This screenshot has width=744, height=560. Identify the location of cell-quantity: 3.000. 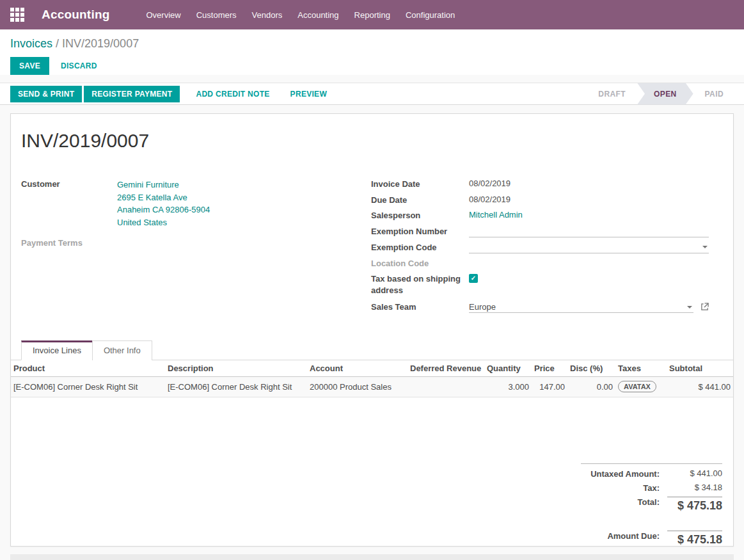
(508, 387).